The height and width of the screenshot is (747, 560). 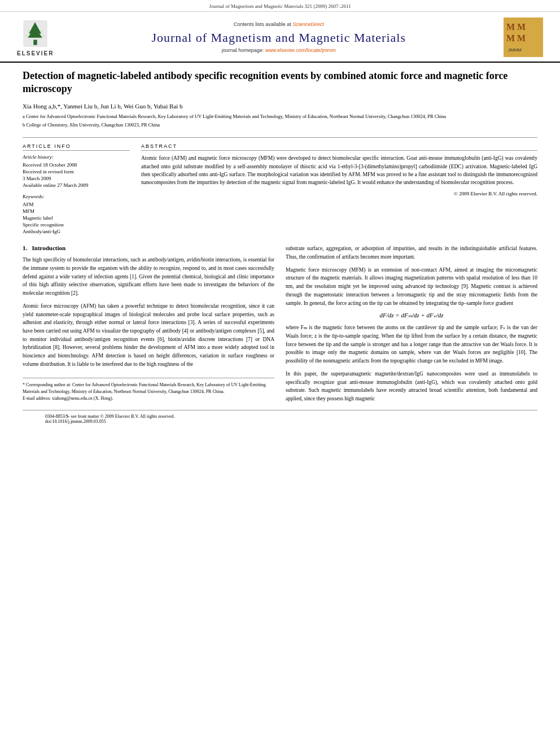 What do you see at coordinates (76, 147) in the screenshot?
I see `article-info-header: ARTICLE INFO` at bounding box center [76, 147].